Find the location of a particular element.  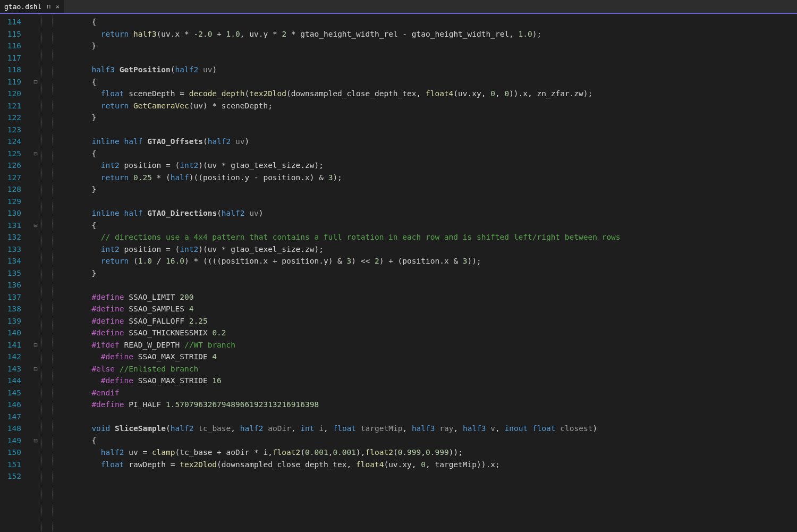

code-line: #define SSAO_MAX_STRIDE 4 is located at coordinates (342, 357).